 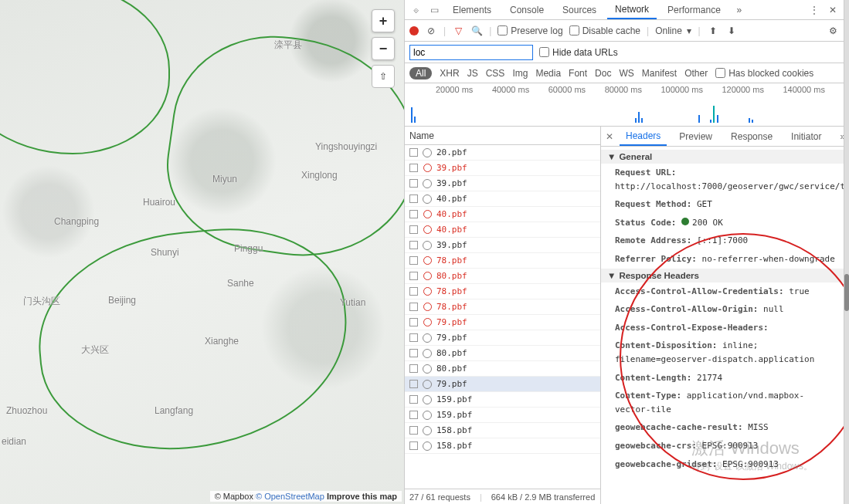 I want to click on blocked-cookies-checkbox: Has blocked cookies, so click(x=765, y=73).